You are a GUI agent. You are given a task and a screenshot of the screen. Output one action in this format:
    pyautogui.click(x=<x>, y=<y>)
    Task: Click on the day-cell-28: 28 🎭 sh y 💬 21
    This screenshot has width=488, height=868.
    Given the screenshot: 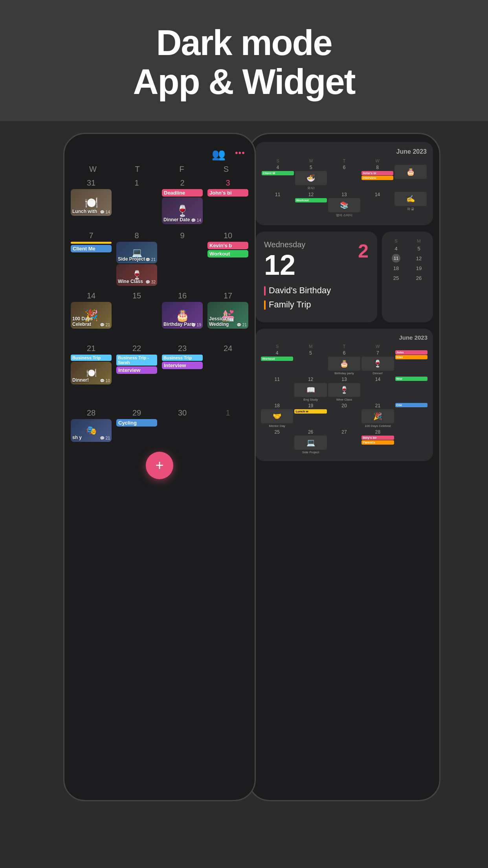 What is the action you would take?
    pyautogui.click(x=91, y=430)
    